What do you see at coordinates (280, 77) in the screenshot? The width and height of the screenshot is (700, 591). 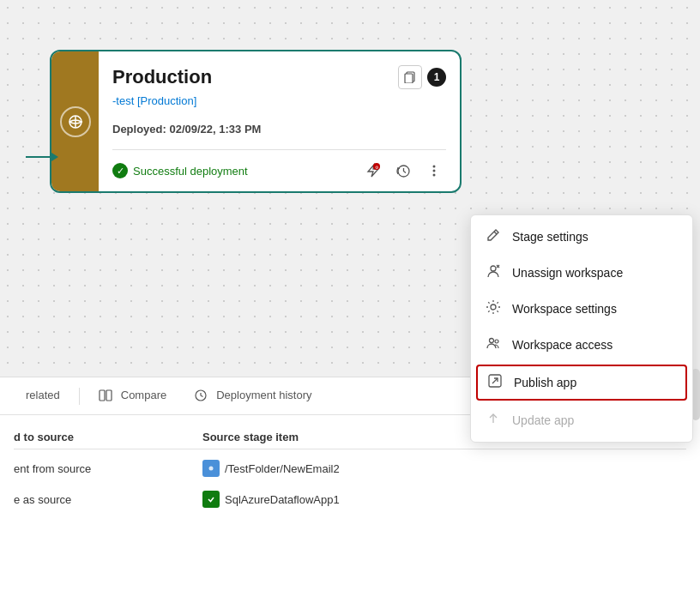 I see `card-header: Production 1` at bounding box center [280, 77].